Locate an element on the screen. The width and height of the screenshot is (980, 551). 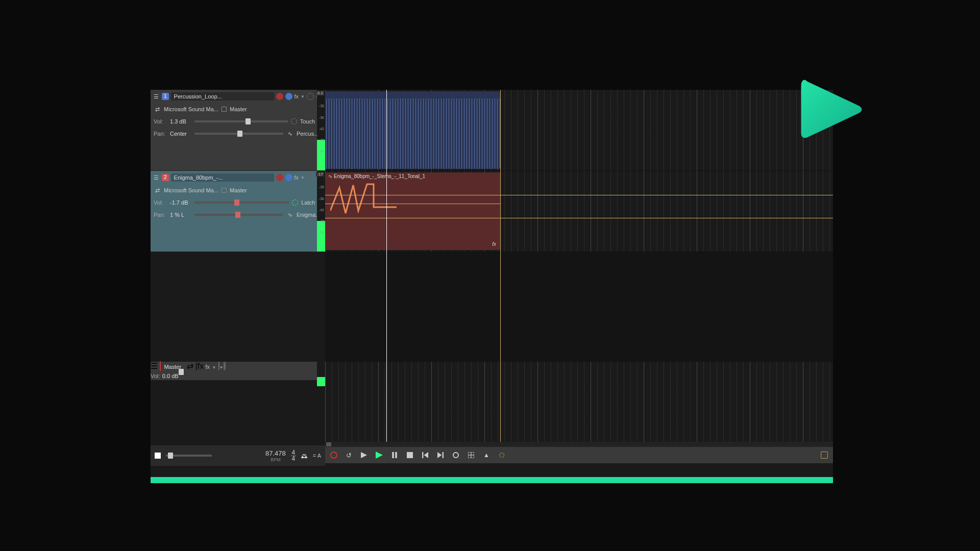
vol-value: -1.7 dB is located at coordinates (181, 203).